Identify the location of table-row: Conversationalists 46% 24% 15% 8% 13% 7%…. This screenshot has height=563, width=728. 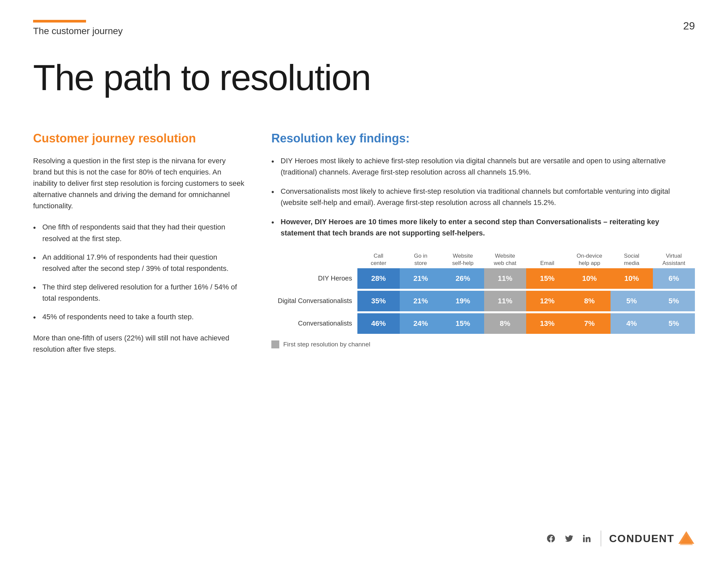
(483, 324).